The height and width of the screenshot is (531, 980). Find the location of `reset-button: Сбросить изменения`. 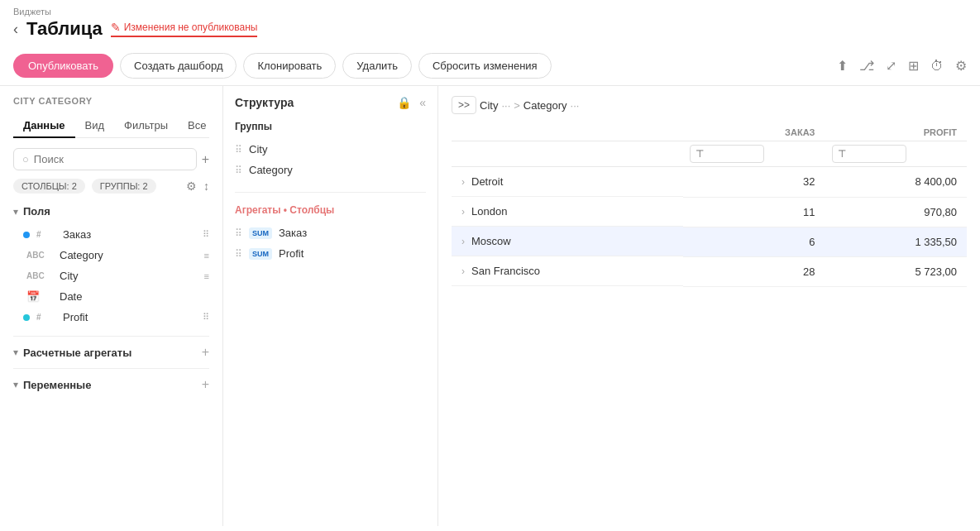

reset-button: Сбросить изменения is located at coordinates (485, 66).